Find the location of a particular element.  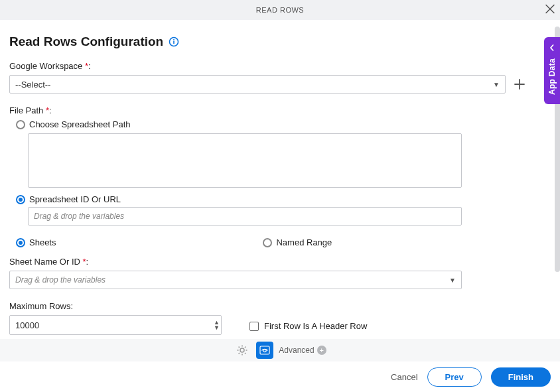

choose-spreadsheet-path-radio is located at coordinates (21, 125).